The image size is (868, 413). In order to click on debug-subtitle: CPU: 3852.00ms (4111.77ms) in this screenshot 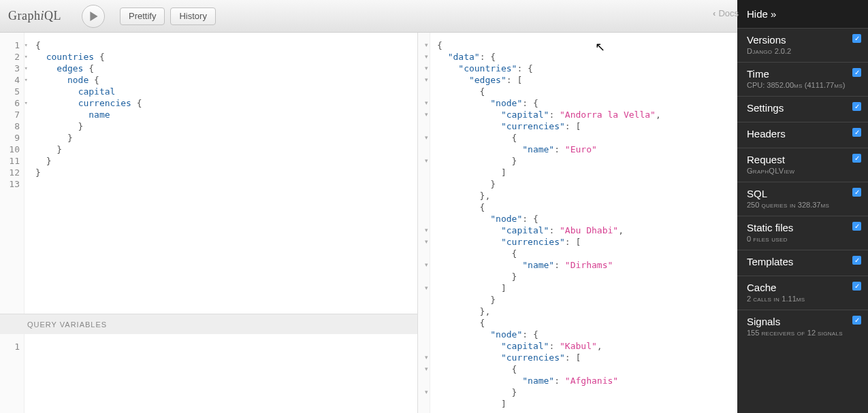, I will do `click(803, 85)`.